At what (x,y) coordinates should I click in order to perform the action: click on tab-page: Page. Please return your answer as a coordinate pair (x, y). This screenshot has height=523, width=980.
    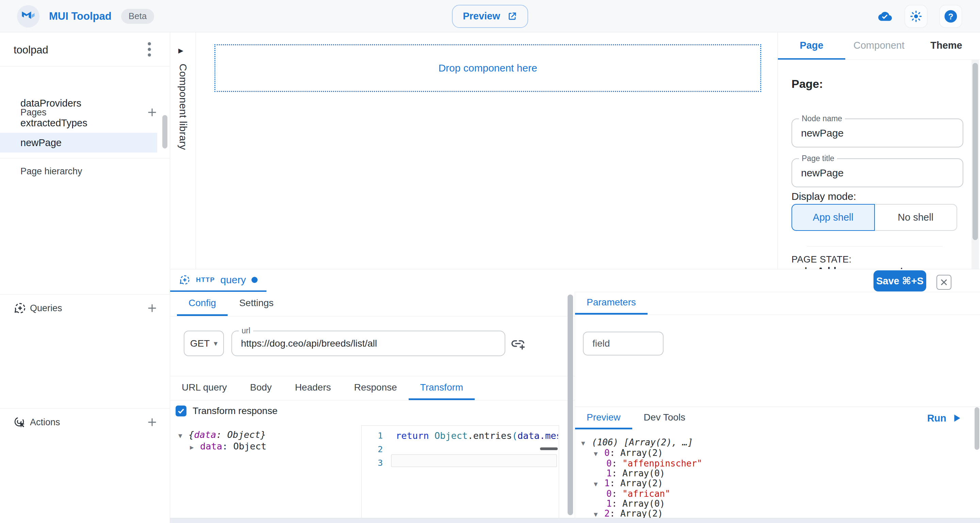
    Looking at the image, I should click on (812, 46).